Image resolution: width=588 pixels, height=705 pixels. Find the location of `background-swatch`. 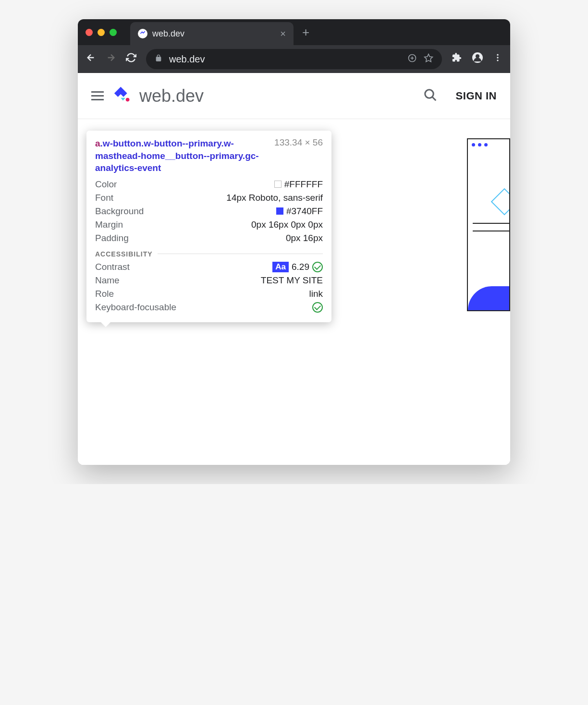

background-swatch is located at coordinates (280, 211).